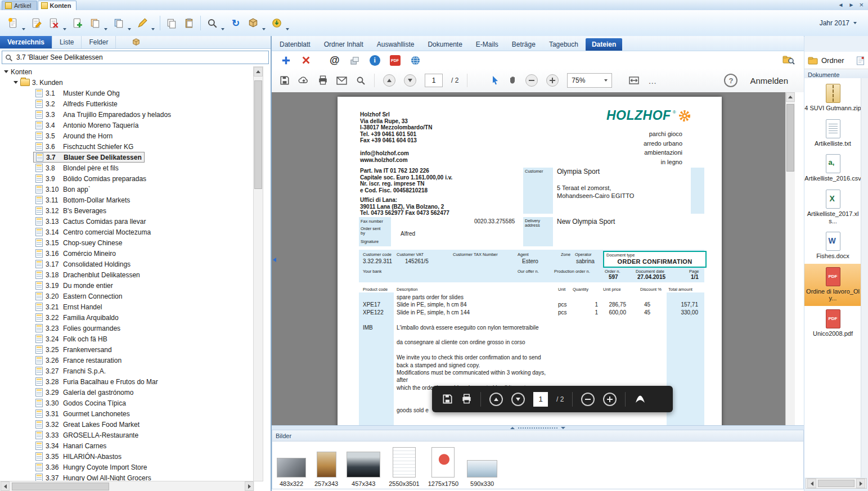 Image resolution: width=868 pixels, height=491 pixels. What do you see at coordinates (512, 80) in the screenshot?
I see `hand-tool-icon` at bounding box center [512, 80].